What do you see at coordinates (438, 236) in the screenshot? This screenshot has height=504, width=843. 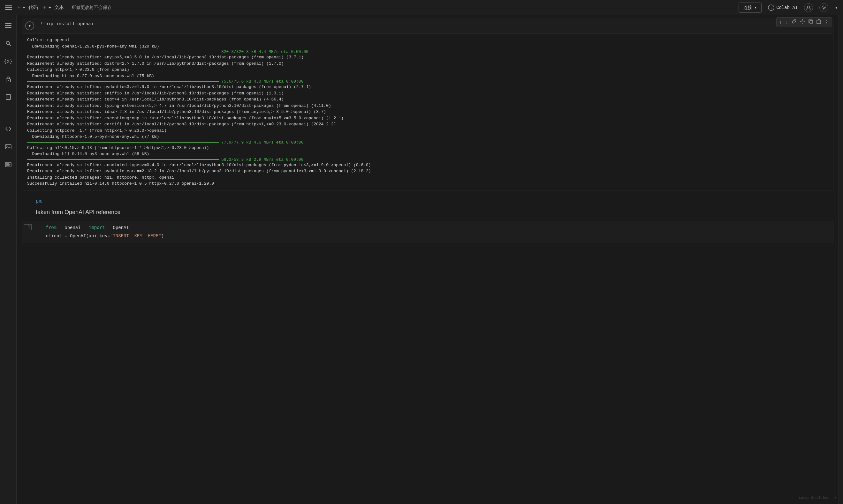 I see `code-line-2: client = OpenAI(api_key="INSERT KEY HERE…` at bounding box center [438, 236].